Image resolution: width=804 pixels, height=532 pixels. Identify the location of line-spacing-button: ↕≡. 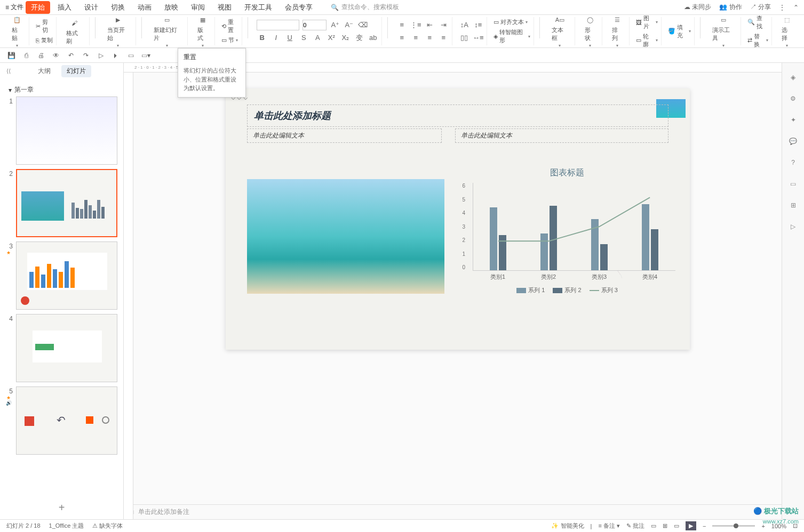
(478, 25).